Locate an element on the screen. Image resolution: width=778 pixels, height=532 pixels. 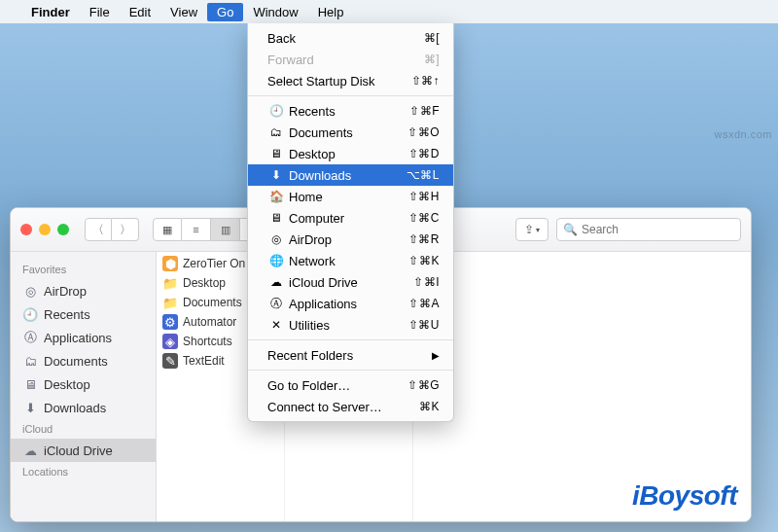
menu-view: View is located at coordinates (184, 12).